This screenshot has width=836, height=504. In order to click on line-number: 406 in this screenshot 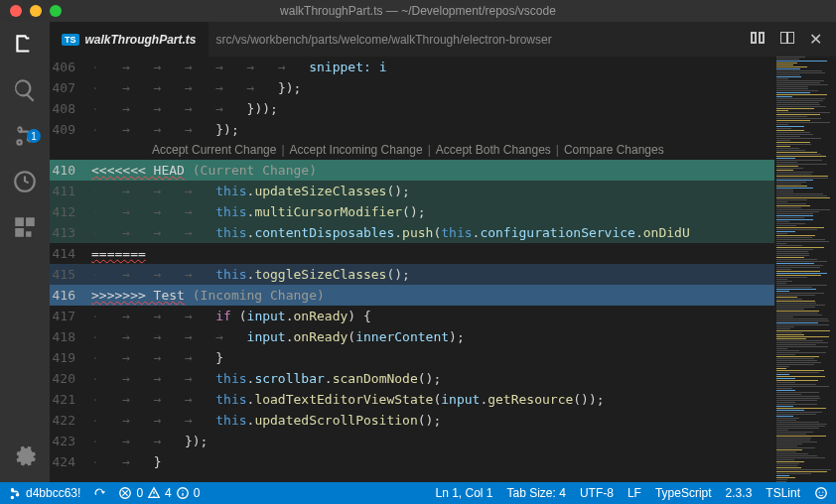, I will do `click(70, 67)`.